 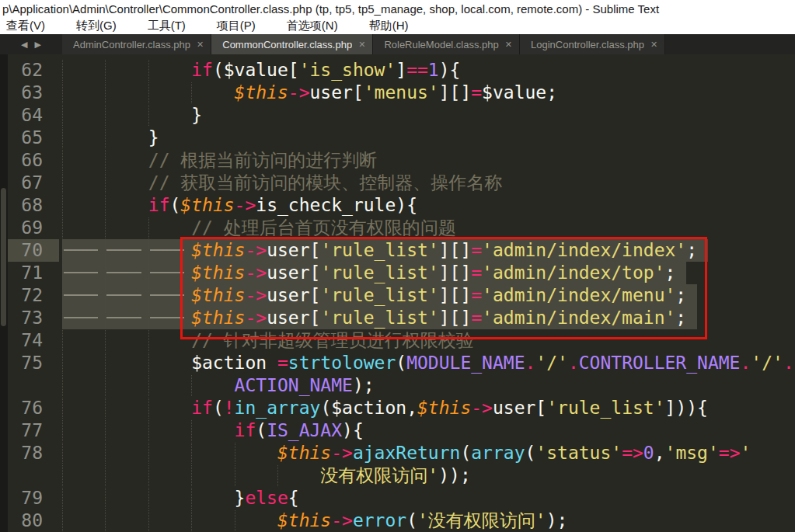 I want to click on code-text: if(IS_AJAX){, so click(x=427, y=430).